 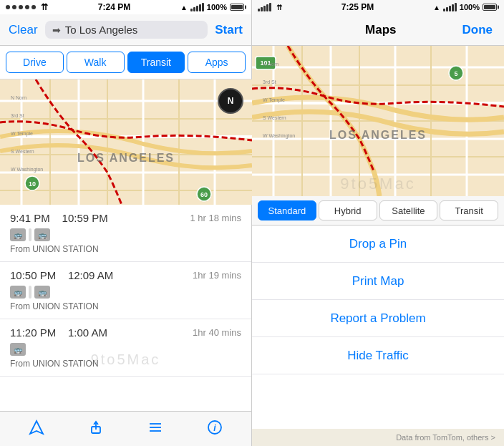 I want to click on transit-icon-metro-0: 🚌, so click(x=18, y=235).